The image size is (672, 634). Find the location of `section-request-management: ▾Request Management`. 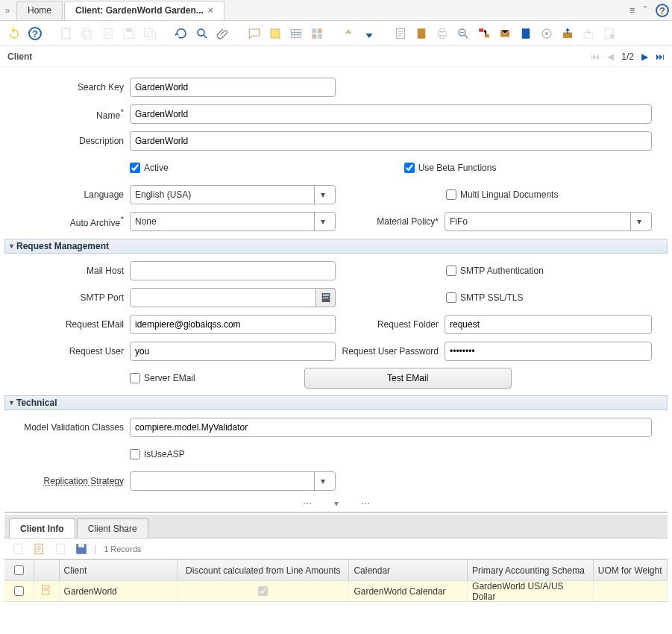

section-request-management: ▾Request Management is located at coordinates (336, 246).